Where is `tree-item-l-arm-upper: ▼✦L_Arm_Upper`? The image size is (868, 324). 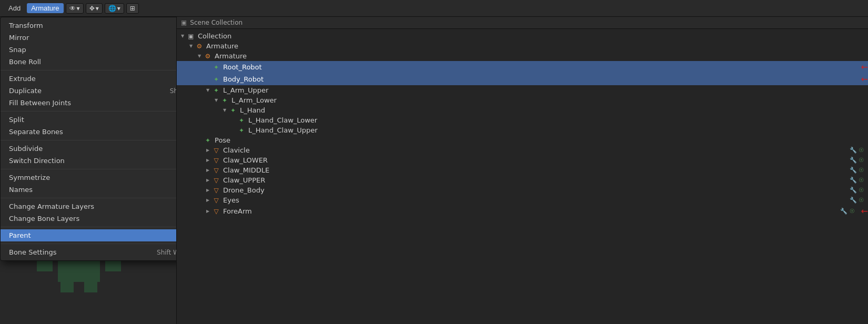
tree-item-l-arm-upper: ▼✦L_Arm_Upper is located at coordinates (522, 90).